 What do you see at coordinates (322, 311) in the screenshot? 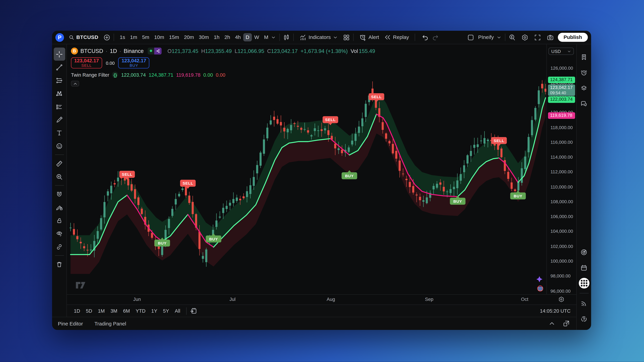
I see `bottom-range-toolbar: 1D 5D 1M 3M 6M YTD 1Y 5Y All 14:05:20 UT…` at bounding box center [322, 311].